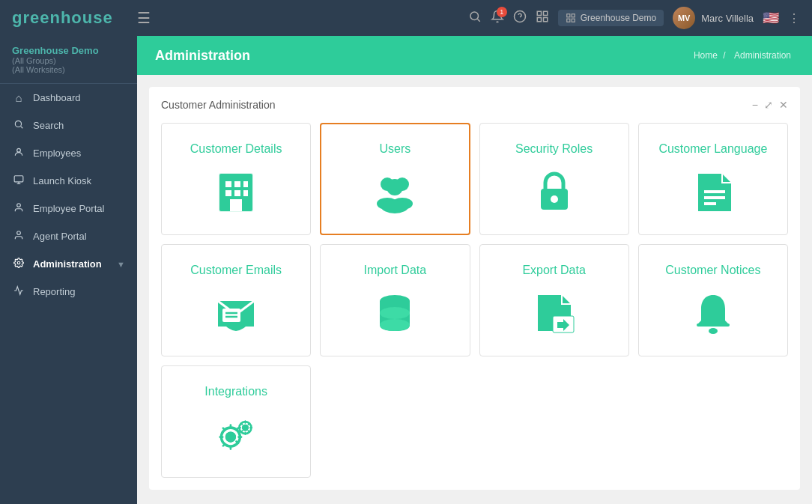 The image size is (812, 504). Describe the element at coordinates (48, 126) in the screenshot. I see `sidebar-item-label: Search` at that location.